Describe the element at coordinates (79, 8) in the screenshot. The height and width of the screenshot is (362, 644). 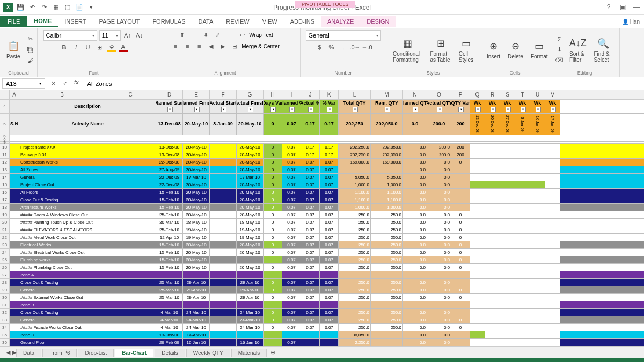
I see `qat-icon: 📄` at that location.